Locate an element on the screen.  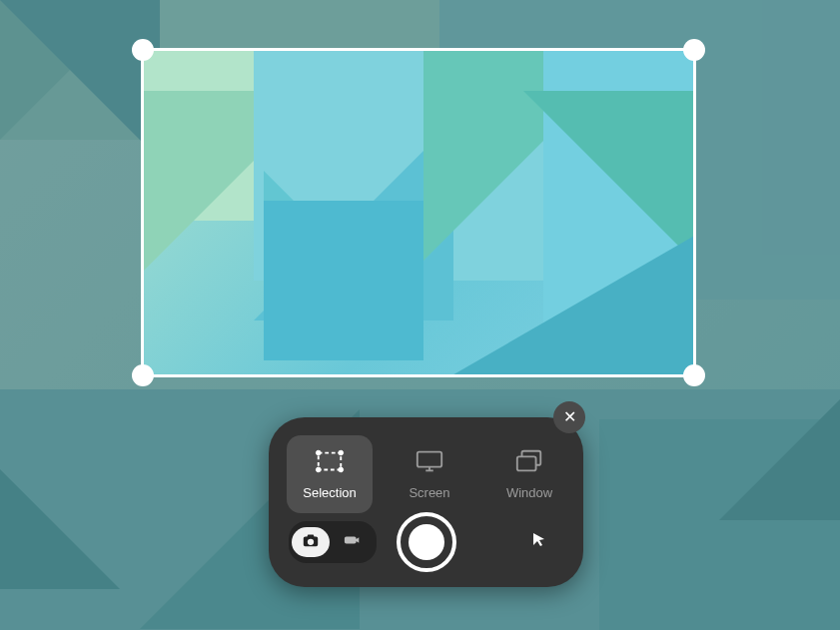
resize-handle-bottom-right is located at coordinates (694, 375).